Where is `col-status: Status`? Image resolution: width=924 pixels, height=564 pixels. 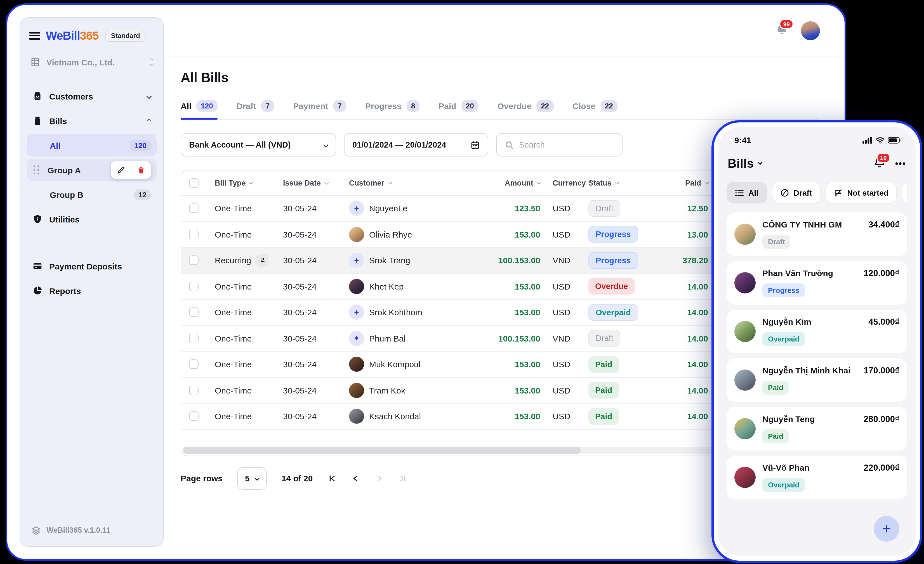
col-status: Status is located at coordinates (630, 183).